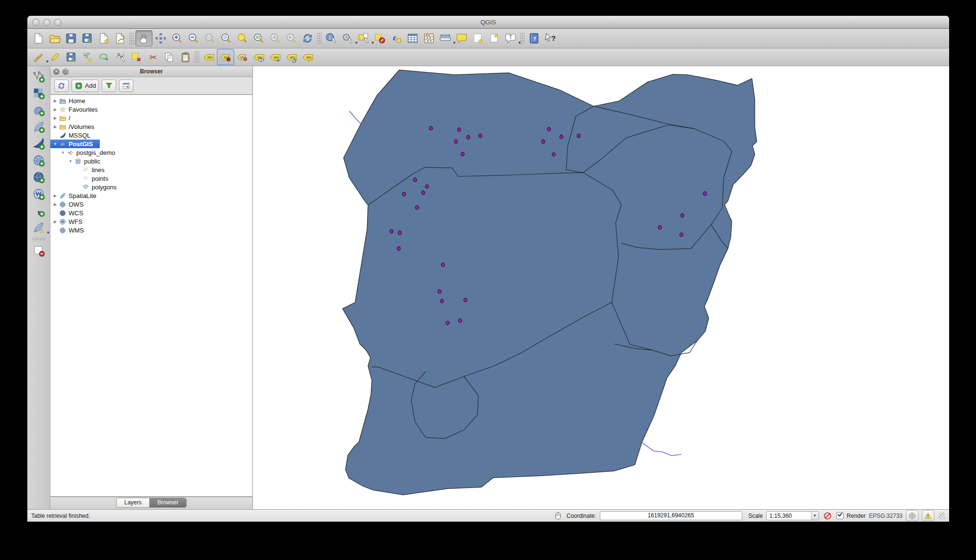 The width and height of the screenshot is (976, 560). I want to click on scale-combo: 1:15,360 ▼, so click(793, 516).